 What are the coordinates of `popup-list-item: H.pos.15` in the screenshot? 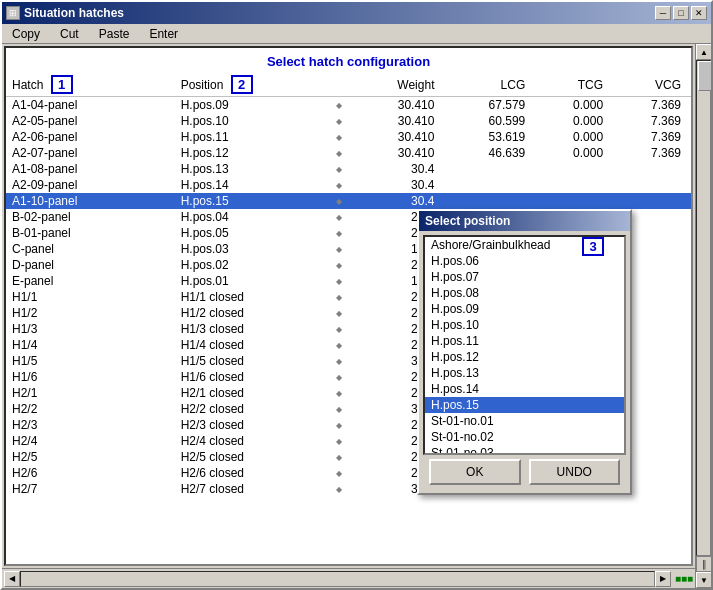 It's located at (524, 405).